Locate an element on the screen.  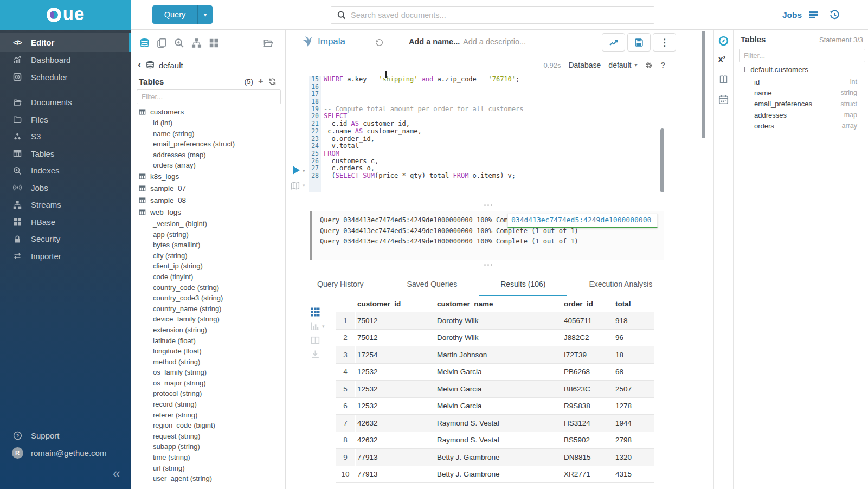
query-description-field: Add a descriptio... is located at coordinates (494, 42).